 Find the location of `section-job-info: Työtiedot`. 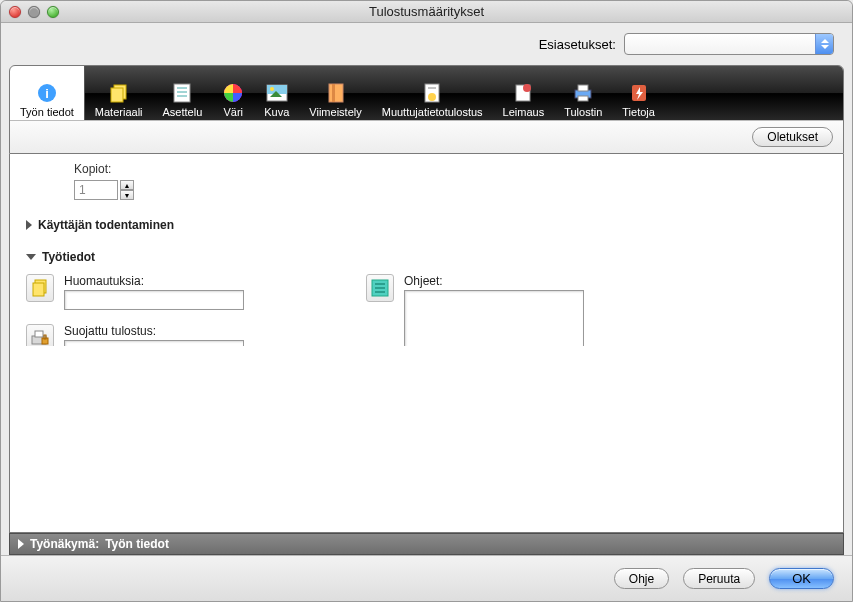

section-job-info: Työtiedot is located at coordinates (426, 257).